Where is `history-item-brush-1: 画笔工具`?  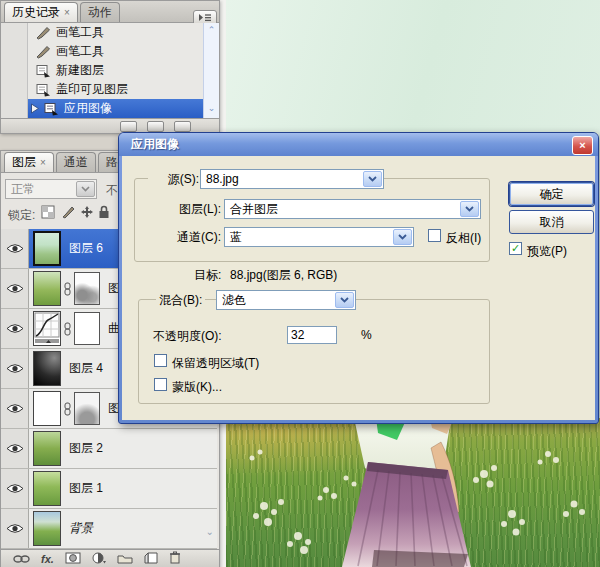
history-item-brush-1: 画笔工具 is located at coordinates (102, 33).